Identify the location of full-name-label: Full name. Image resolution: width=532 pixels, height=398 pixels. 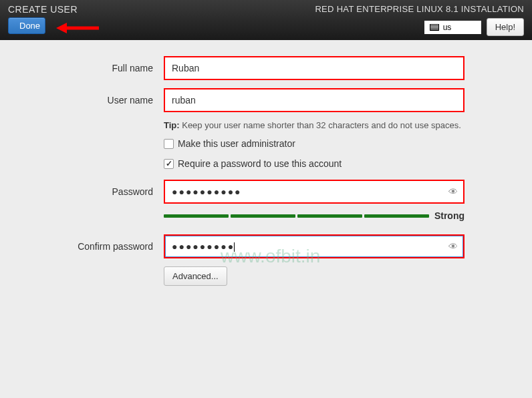
(82, 68).